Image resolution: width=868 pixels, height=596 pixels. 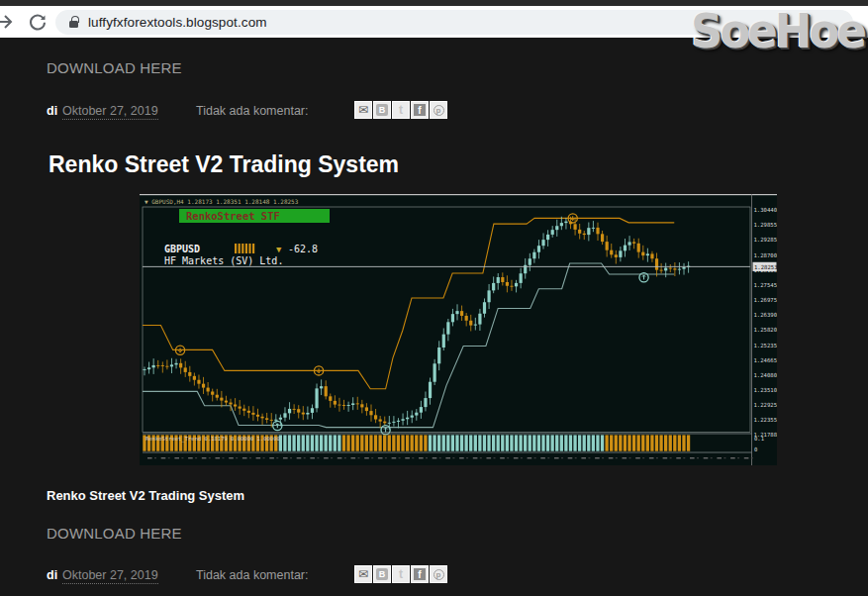 I want to click on svg-text: 1.26975, so click(x=766, y=300).